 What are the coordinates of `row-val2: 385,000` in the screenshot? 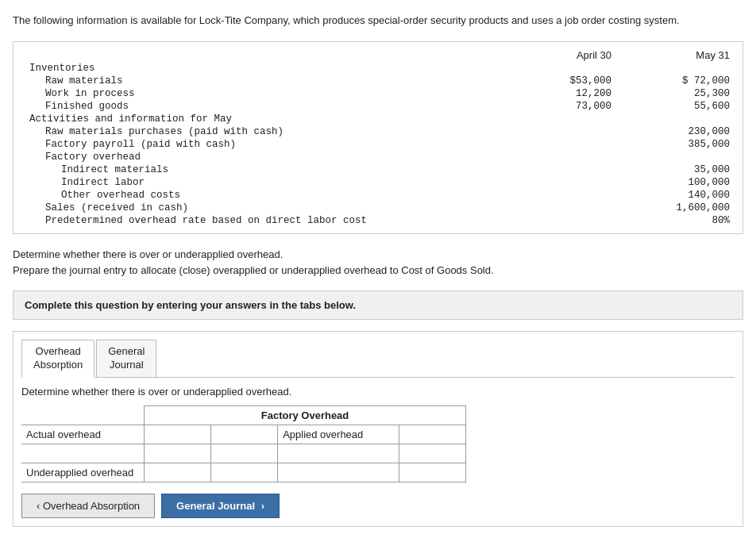 It's located at (673, 144).